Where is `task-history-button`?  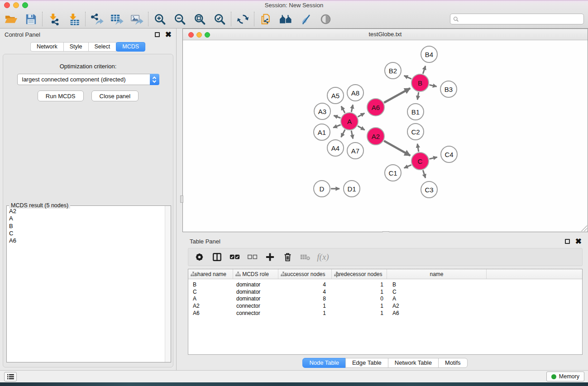 task-history-button is located at coordinates (10, 376).